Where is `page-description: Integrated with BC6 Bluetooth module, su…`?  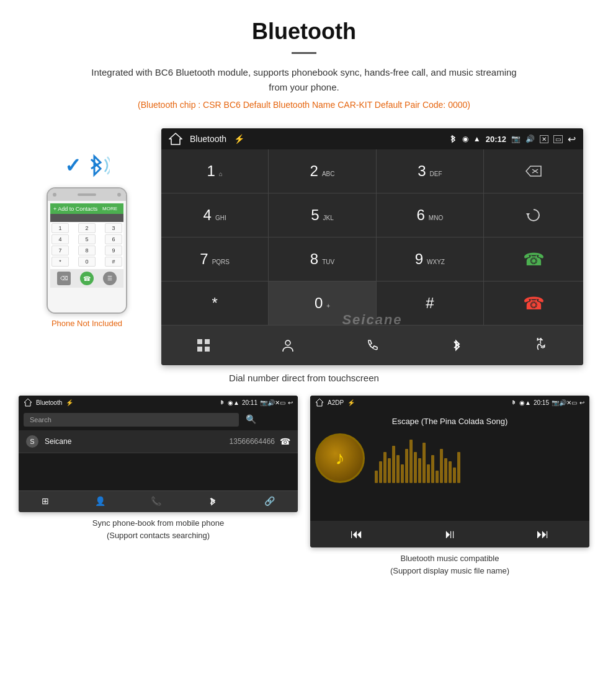
page-description: Integrated with BC6 Bluetooth module, su… is located at coordinates (304, 80).